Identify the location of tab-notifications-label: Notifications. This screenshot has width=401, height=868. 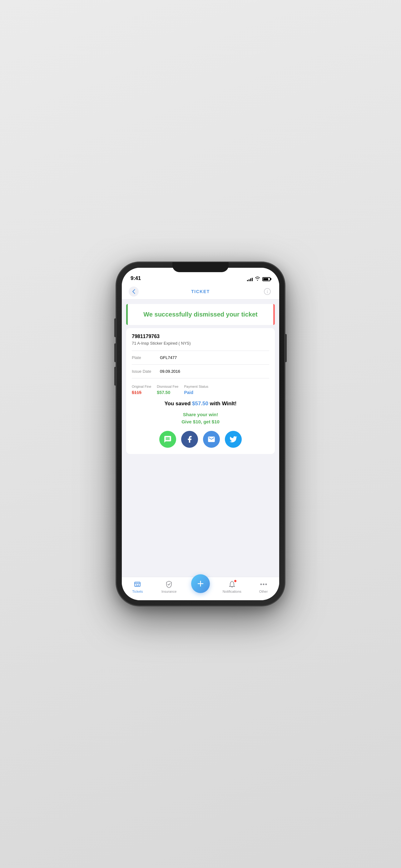
(232, 592).